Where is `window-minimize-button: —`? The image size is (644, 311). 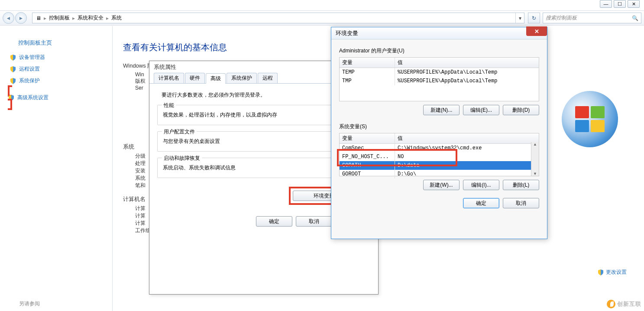
window-minimize-button: — is located at coordinates (606, 4).